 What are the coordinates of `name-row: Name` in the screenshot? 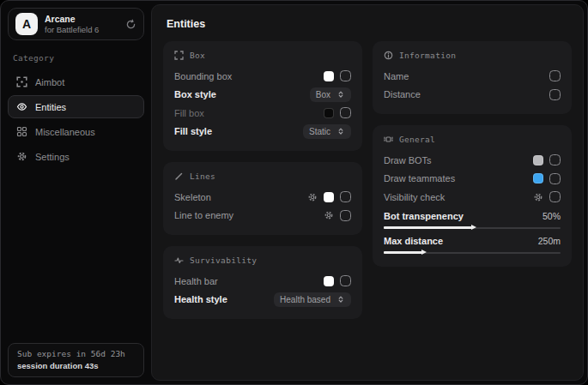 It's located at (472, 76).